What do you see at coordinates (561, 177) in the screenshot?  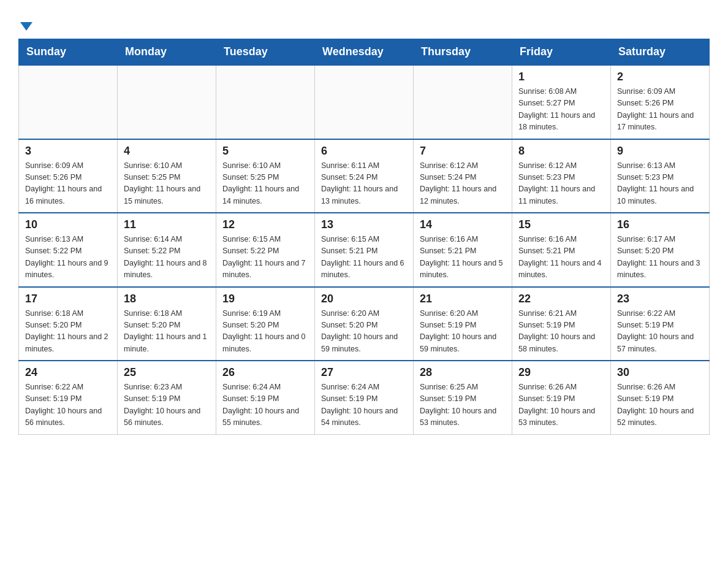 I see `calendar-day-cell: 8Sunrise: 6:12 AMSunset: 5:23 PMDaylight…` at bounding box center [561, 177].